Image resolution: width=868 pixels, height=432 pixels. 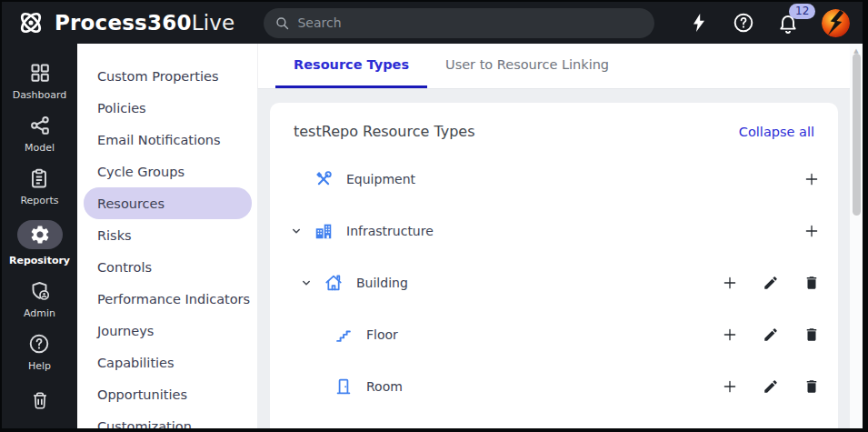 What do you see at coordinates (344, 335) in the screenshot?
I see `stairs-icon` at bounding box center [344, 335].